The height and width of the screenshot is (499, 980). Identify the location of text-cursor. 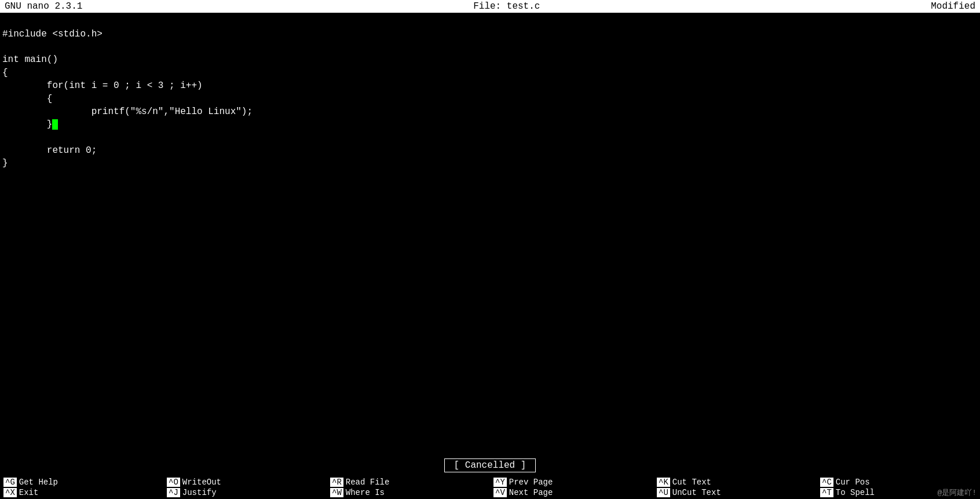
(55, 124).